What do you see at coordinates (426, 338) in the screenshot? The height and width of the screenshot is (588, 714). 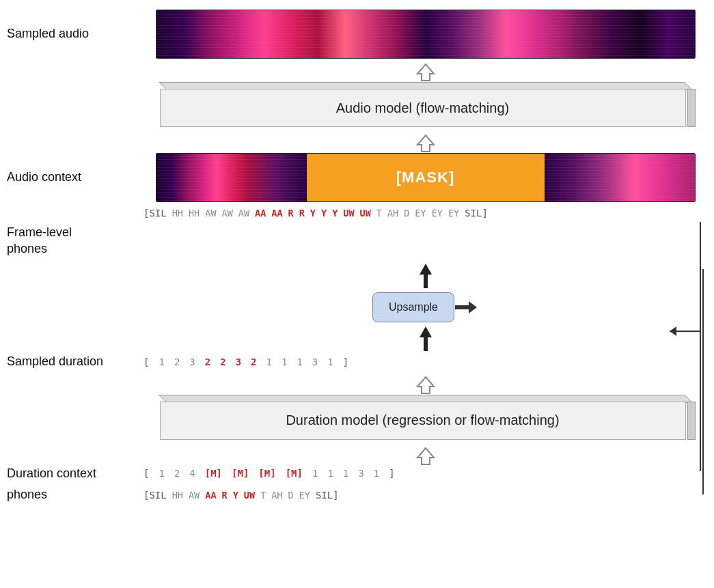 I see `solid-up-arrow2-svg` at bounding box center [426, 338].